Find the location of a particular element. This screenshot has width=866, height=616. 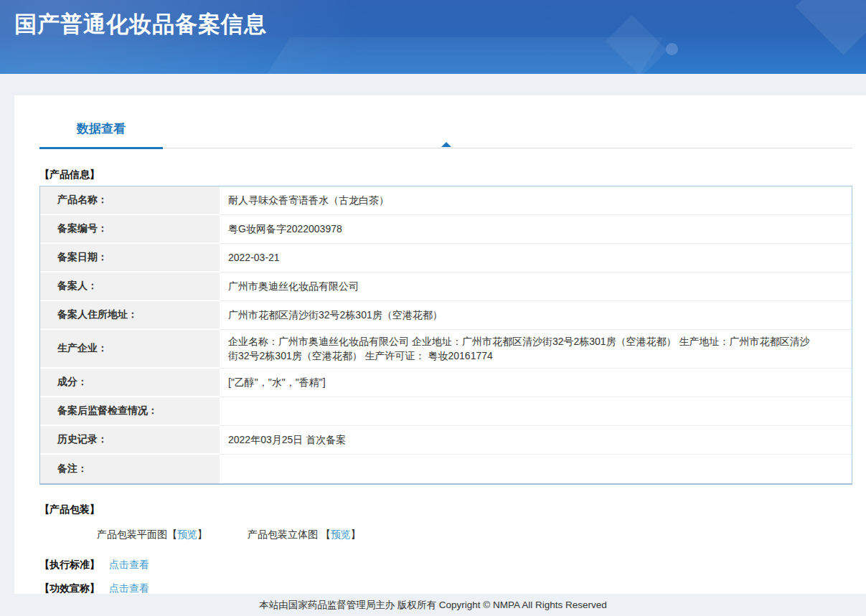

row-label: 备注： is located at coordinates (130, 469).